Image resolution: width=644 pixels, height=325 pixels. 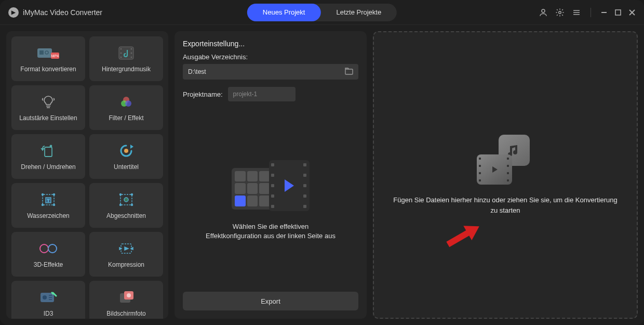 What do you see at coordinates (126, 297) in the screenshot?
I see `screenshot-icon` at bounding box center [126, 297].